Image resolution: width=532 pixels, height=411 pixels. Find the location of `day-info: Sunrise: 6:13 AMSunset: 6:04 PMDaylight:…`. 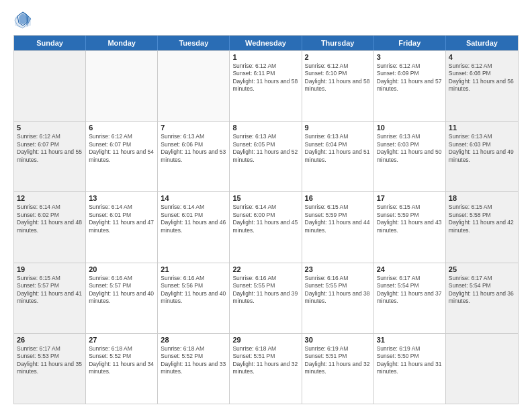

day-info: Sunrise: 6:13 AMSunset: 6:04 PMDaylight:… is located at coordinates (338, 148).